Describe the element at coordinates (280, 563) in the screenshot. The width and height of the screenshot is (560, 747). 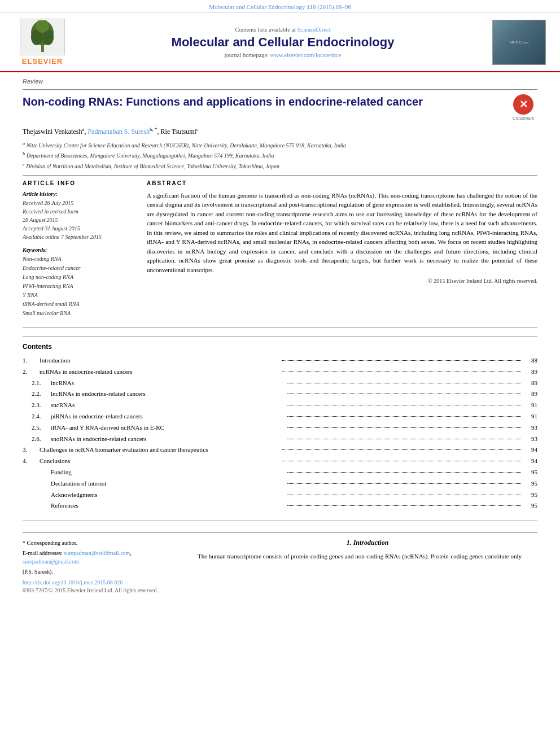
I see `bottom-section: * Corresponding author. E-mail addresses…` at that location.